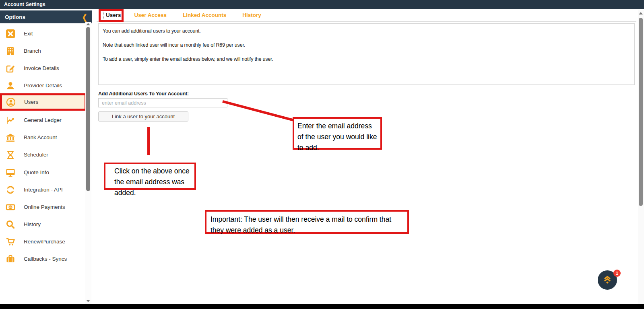 This screenshot has height=309, width=644. I want to click on sidebar-item-bank-account: Bank Account, so click(43, 138).